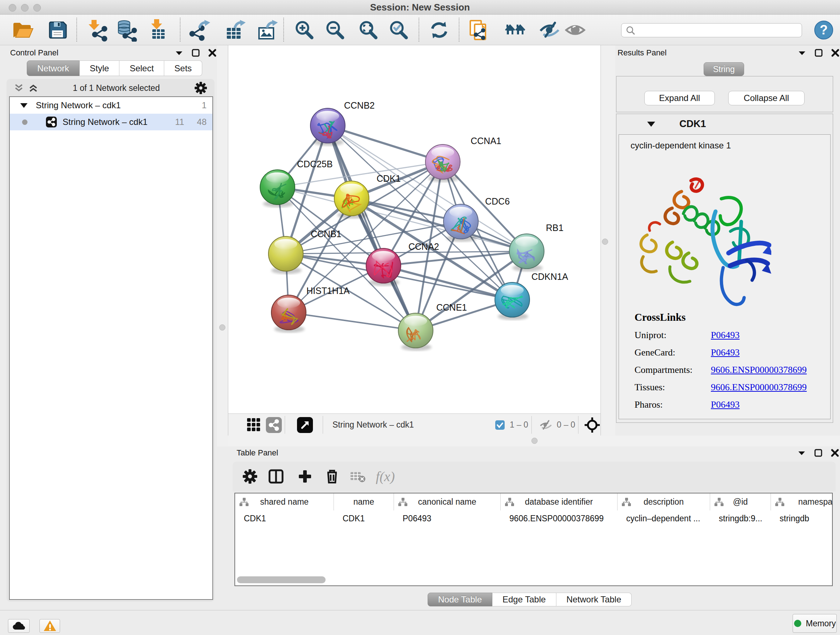  I want to click on expand-all-icon, so click(33, 88).